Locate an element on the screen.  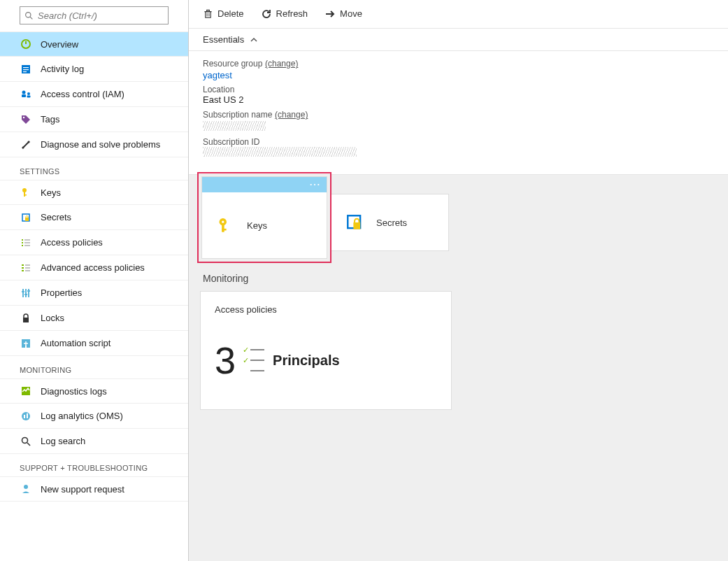
lock-icon is located at coordinates (26, 318).